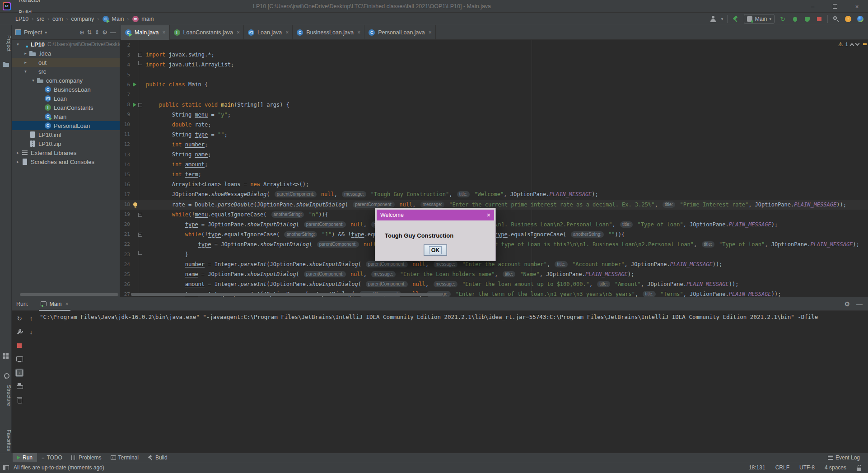 This screenshot has width=868, height=473. Describe the element at coordinates (41, 19) in the screenshot. I see `breadcrumb-item-src: src` at that location.